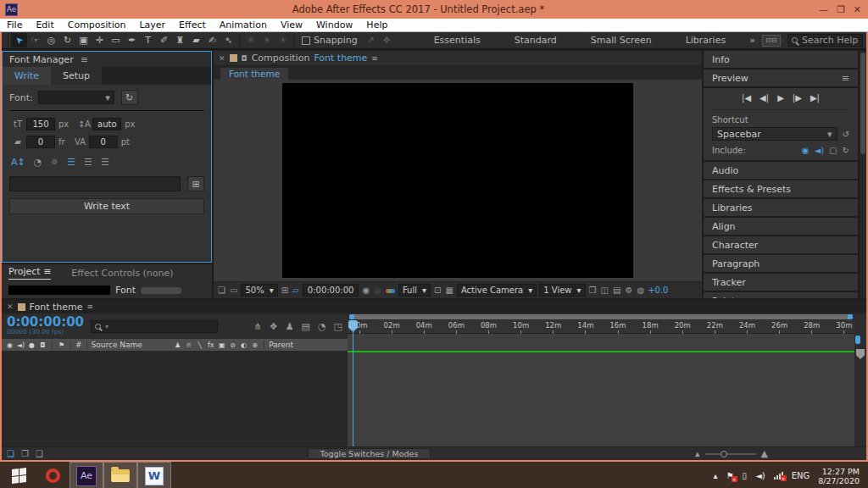 This screenshot has width=868, height=488. Describe the element at coordinates (254, 74) in the screenshot. I see `composition-subtab: Font theme` at that location.